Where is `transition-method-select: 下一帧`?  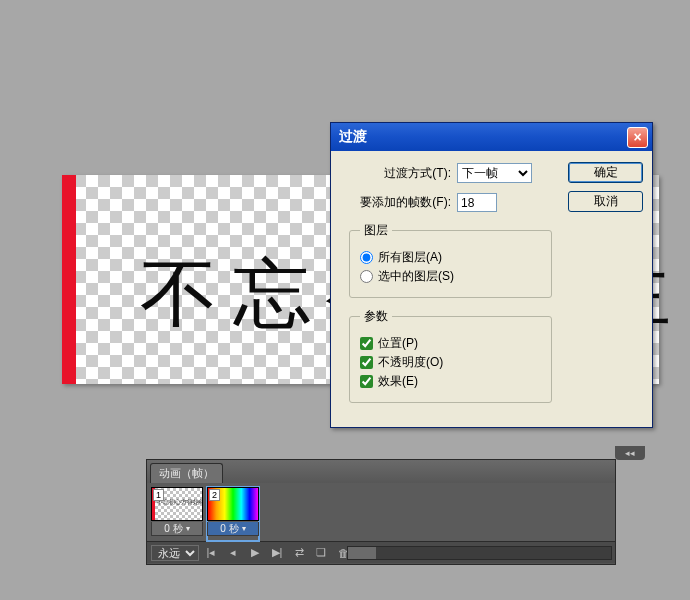
transition-method-select: 下一帧 is located at coordinates (494, 173).